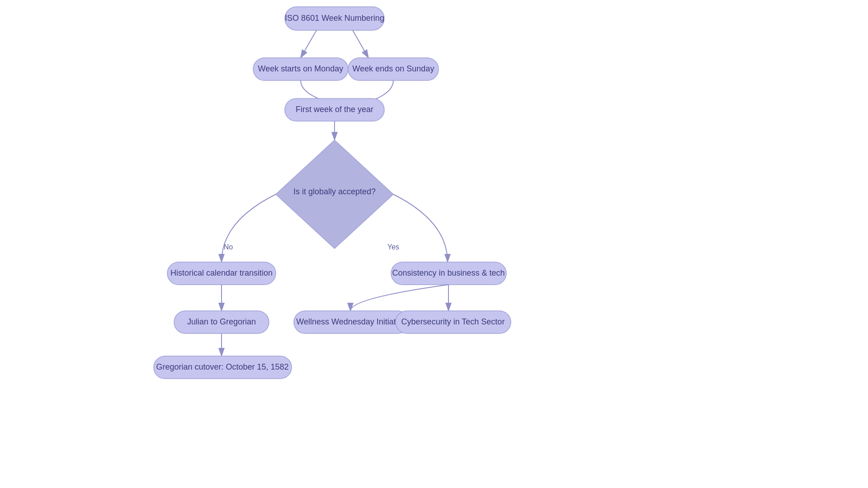 This screenshot has height=488, width=868. What do you see at coordinates (393, 69) in the screenshot?
I see `week-ends-sunday-node: Week ends on Sunday` at bounding box center [393, 69].